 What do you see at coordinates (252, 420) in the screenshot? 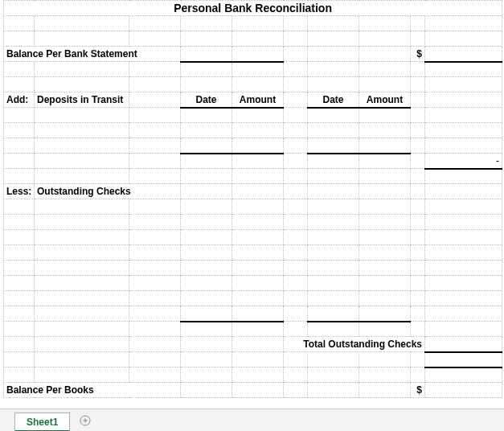
I see `sheet-tab-strip: Sheet1` at bounding box center [252, 420].